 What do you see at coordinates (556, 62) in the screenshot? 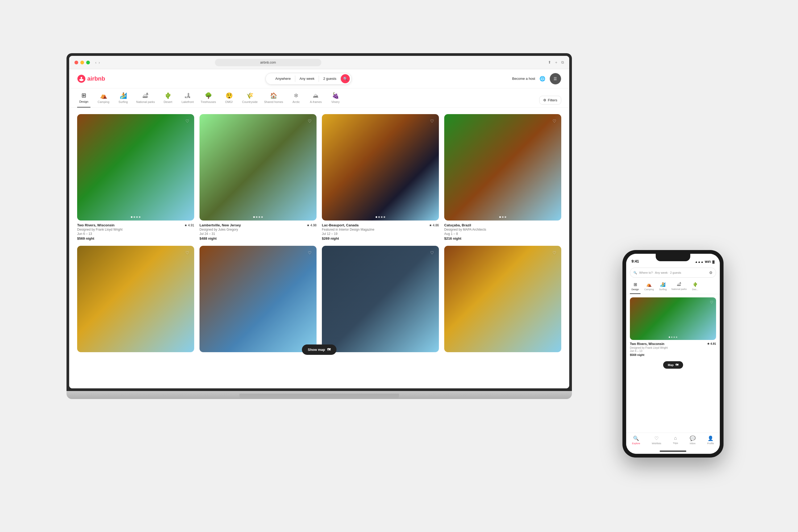
I see `new-tab-icon: ＋` at bounding box center [556, 62].